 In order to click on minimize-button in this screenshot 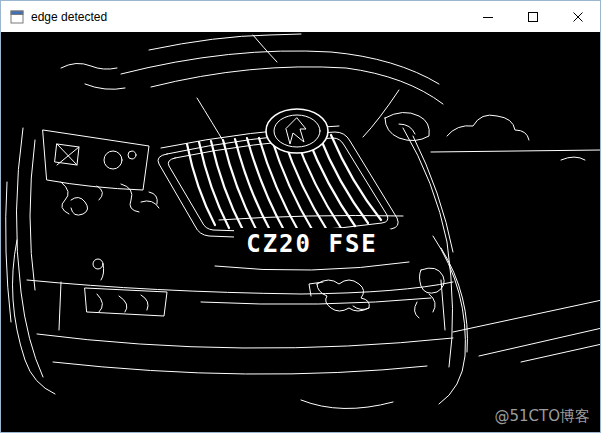, I will do `click(488, 16)`.